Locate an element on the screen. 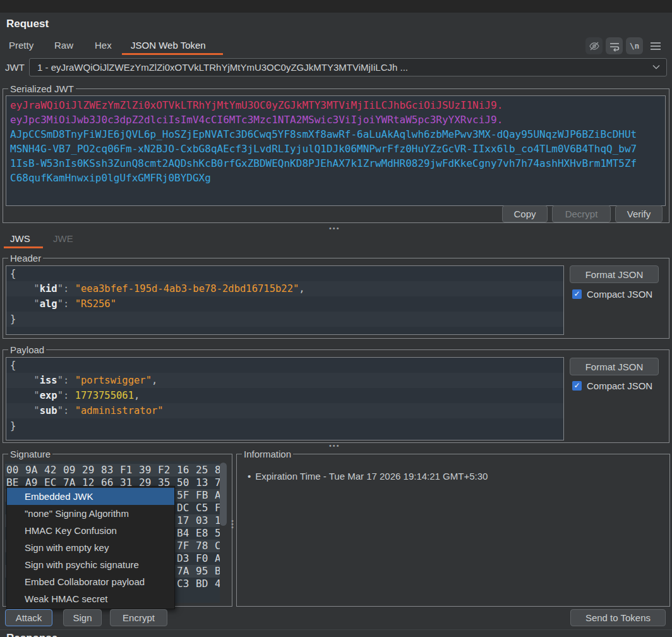  json-line: "kid": "eea3bfef-195d-4ab3-be78-2dbd1671… is located at coordinates (285, 289).